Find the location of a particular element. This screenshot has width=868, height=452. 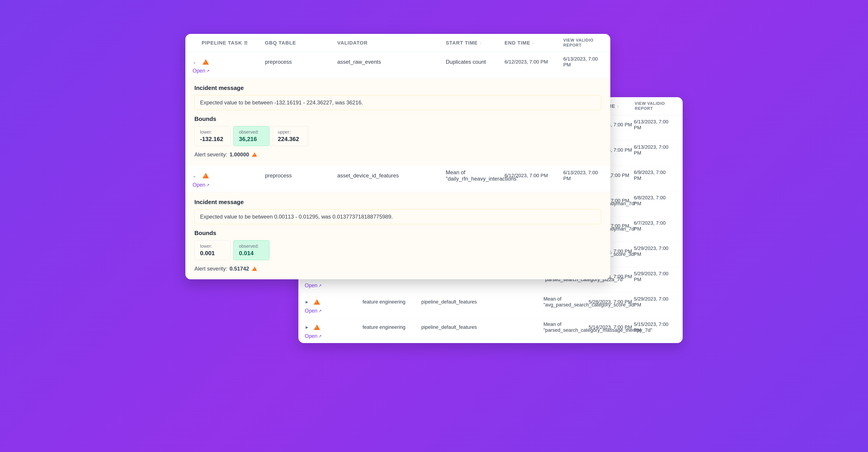

bounds-lower-value-2: 0.001 is located at coordinates (212, 253).